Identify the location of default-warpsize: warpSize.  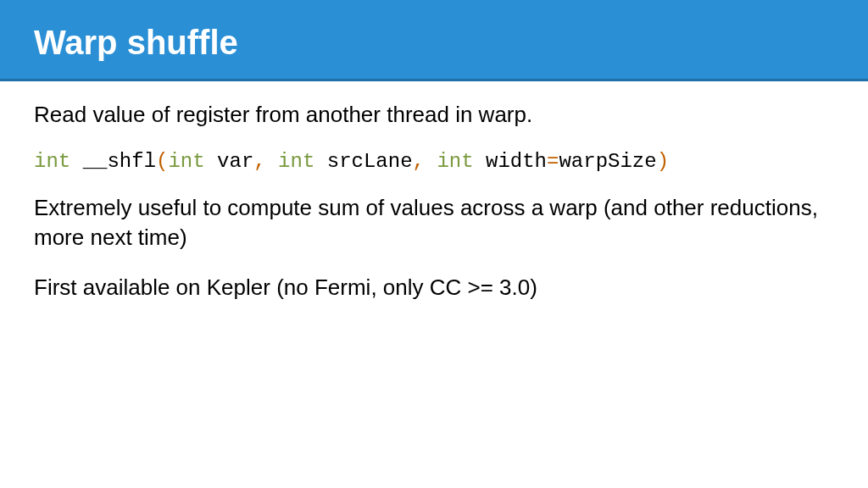
(607, 161).